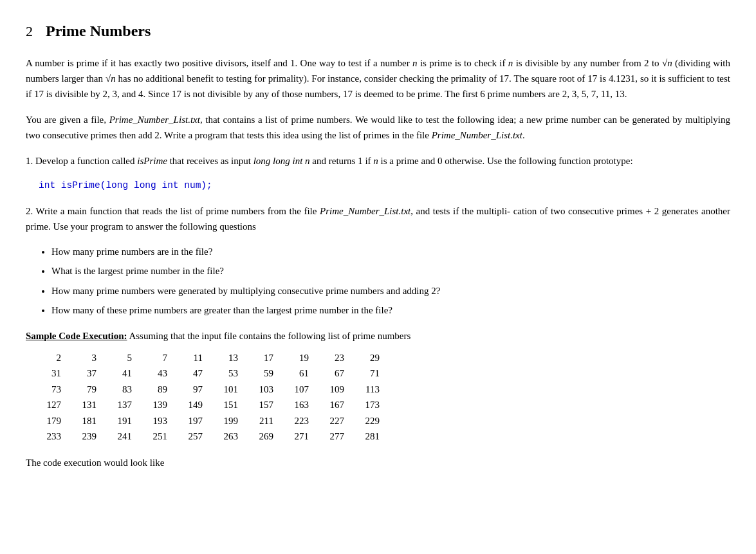 Image resolution: width=756 pixels, height=554 pixels. What do you see at coordinates (149, 436) in the screenshot?
I see `table-cell: 251` at bounding box center [149, 436].